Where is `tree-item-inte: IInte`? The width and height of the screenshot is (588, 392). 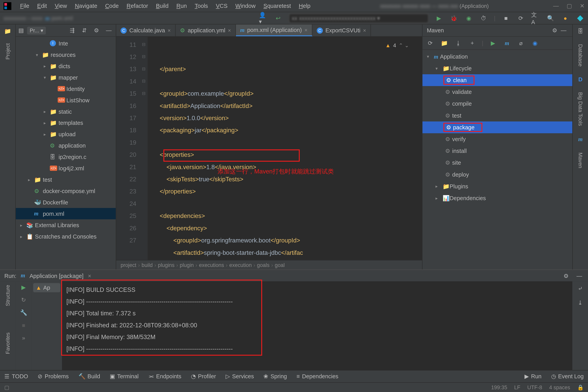
tree-item-inte: IInte is located at coordinates (66, 44).